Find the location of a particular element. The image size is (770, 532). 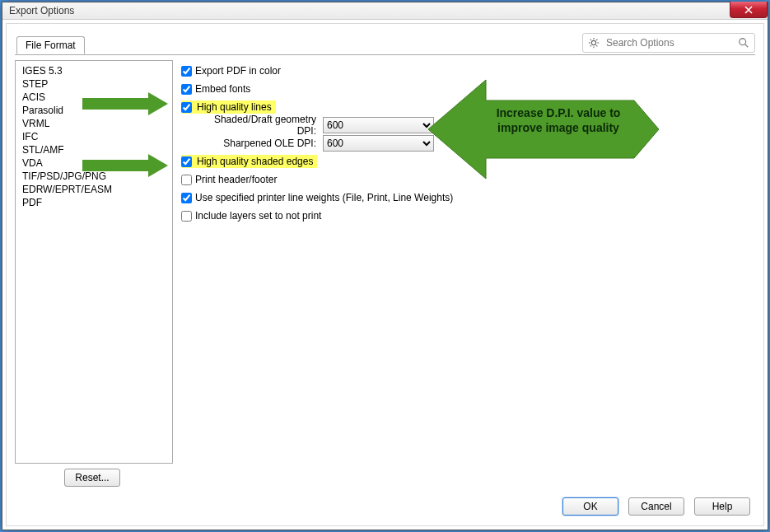

ok-button: OK is located at coordinates (590, 506).